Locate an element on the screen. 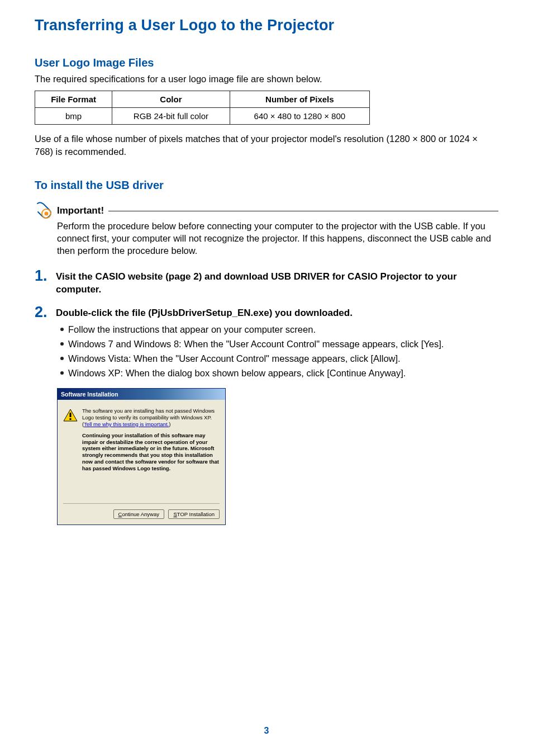  important-label: Important! is located at coordinates (83, 211).